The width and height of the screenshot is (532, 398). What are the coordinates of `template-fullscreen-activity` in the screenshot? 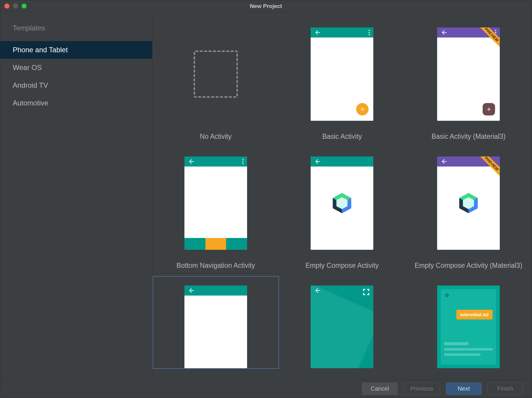 It's located at (342, 322).